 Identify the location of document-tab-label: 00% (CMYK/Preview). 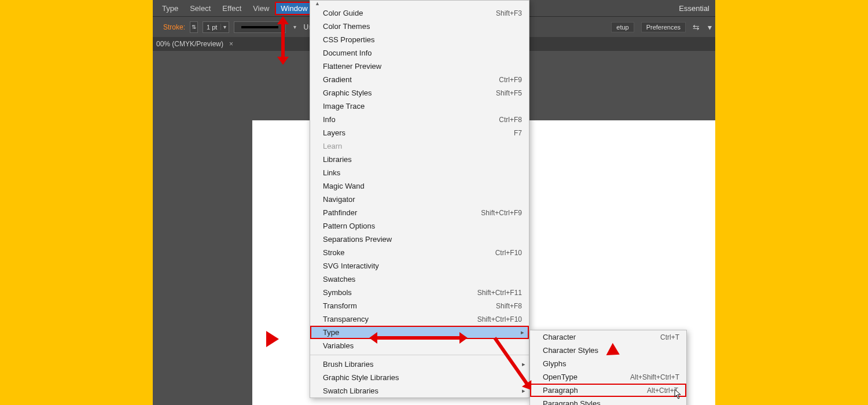
(190, 44).